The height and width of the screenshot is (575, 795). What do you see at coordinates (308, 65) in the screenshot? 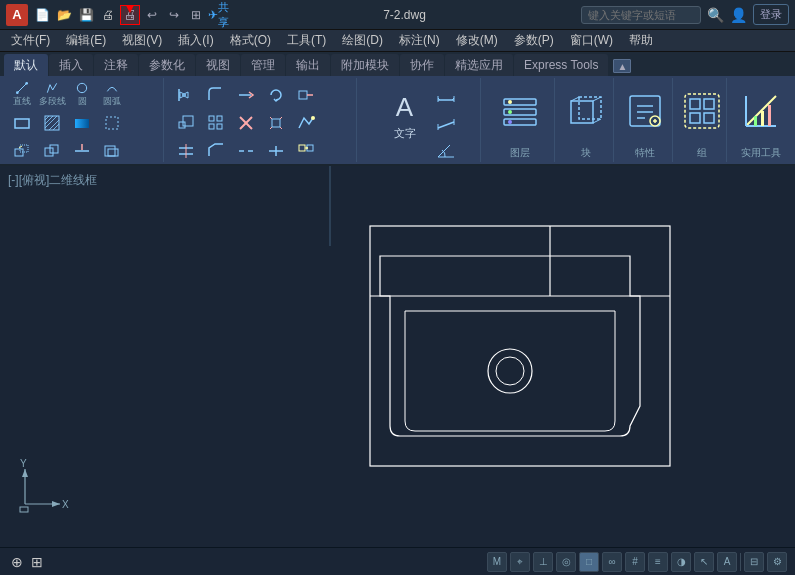
I see `tab-output: 输出` at bounding box center [308, 65].